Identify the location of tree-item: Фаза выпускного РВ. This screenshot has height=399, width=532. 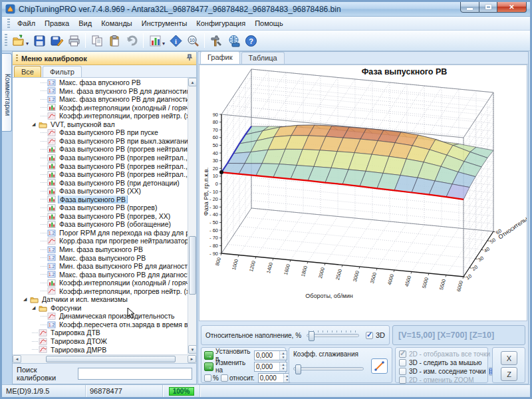
(100, 200).